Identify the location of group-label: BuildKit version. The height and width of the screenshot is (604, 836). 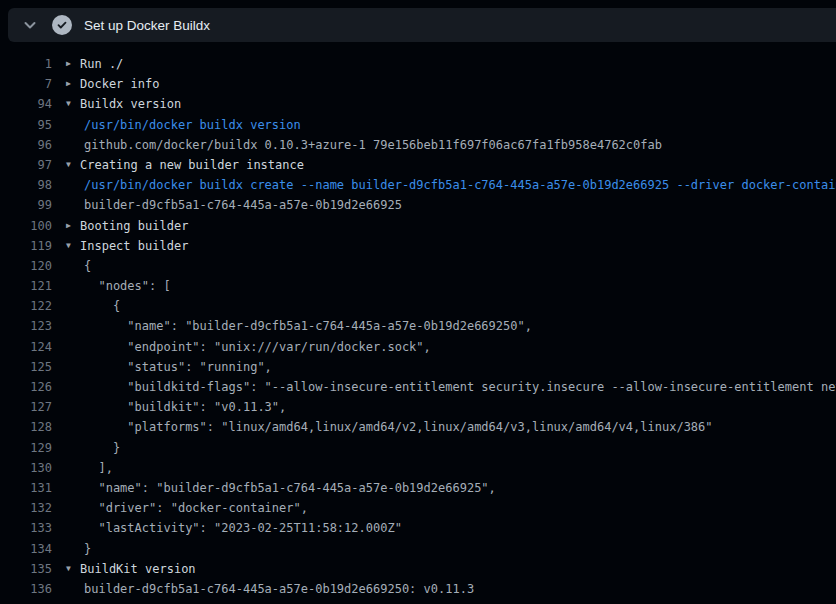
(138, 569).